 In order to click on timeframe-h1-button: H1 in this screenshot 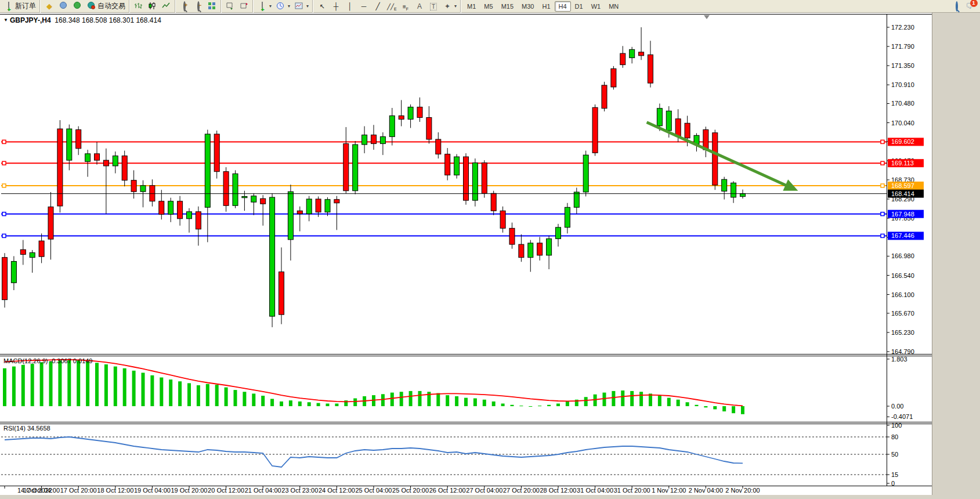, I will do `click(546, 6)`.